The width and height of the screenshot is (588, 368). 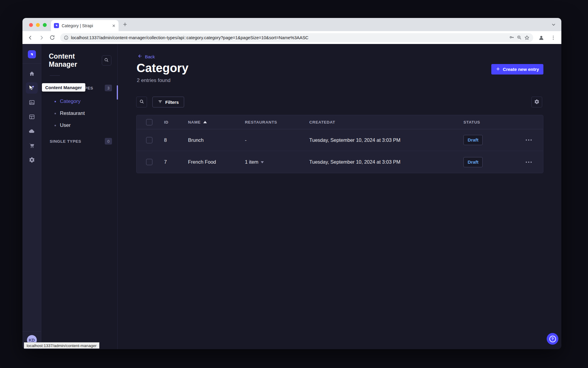 I want to click on tab-close-icon, so click(x=114, y=26).